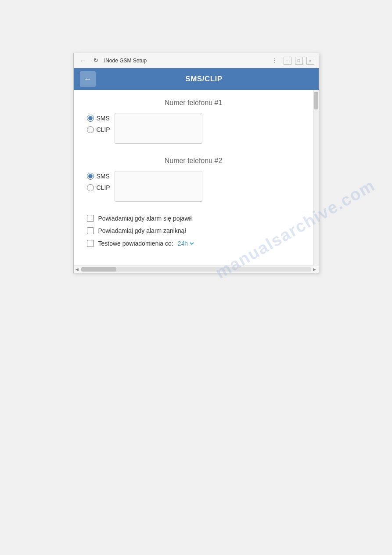 The height and width of the screenshot is (555, 392). Describe the element at coordinates (275, 61) in the screenshot. I see `more-menu-icon: ⋮` at that location.